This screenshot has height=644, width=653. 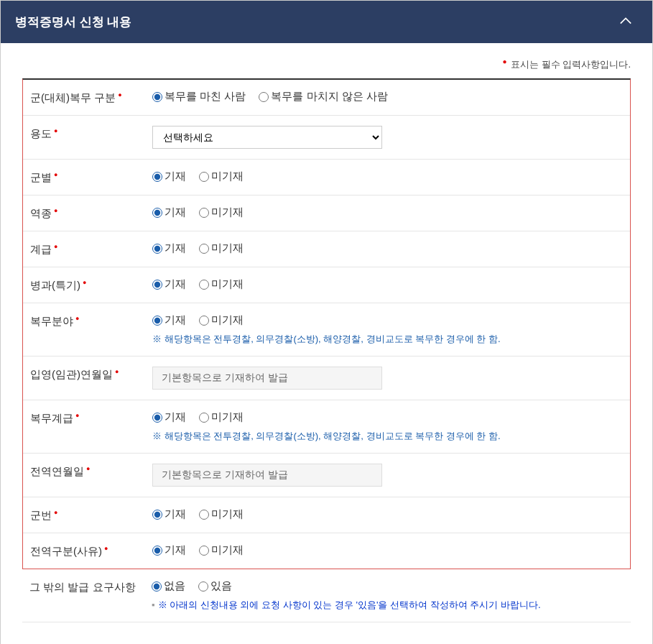 I want to click on radio-dtype-nowrite, so click(x=204, y=551).